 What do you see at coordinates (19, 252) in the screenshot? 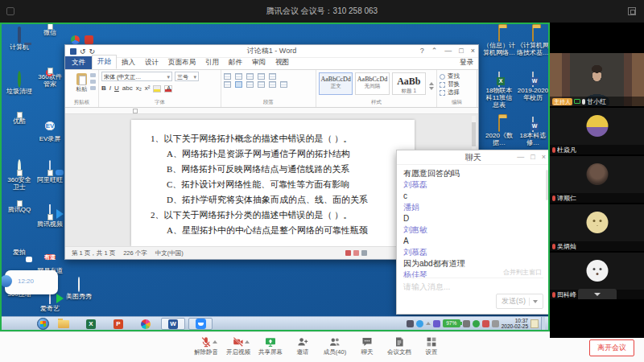
I see `desktop-icon-aipai: 爱拍` at bounding box center [19, 252].